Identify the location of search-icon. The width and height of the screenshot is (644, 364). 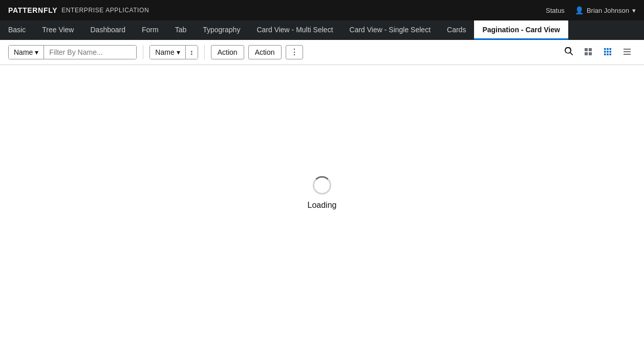
(569, 51).